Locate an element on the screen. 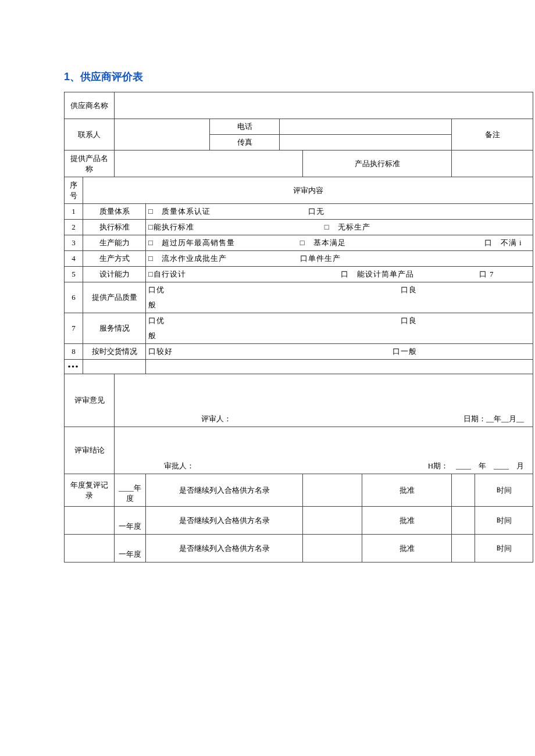 The height and width of the screenshot is (756, 535). review-opinion-value is located at coordinates (324, 393).